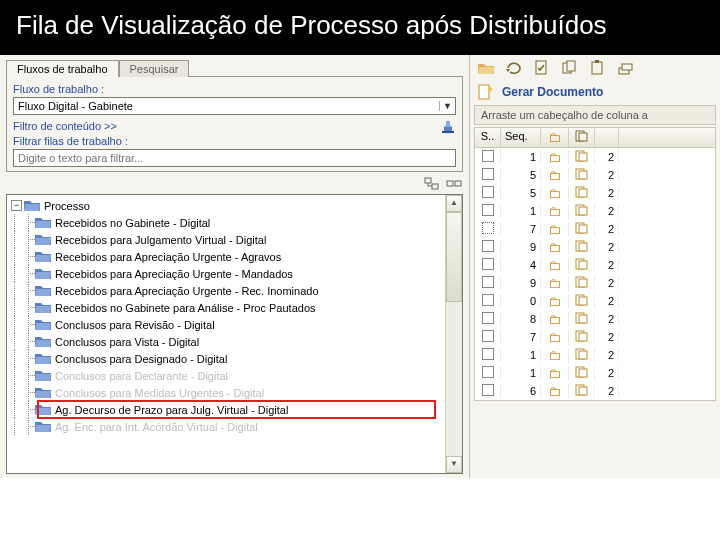 This screenshot has height=540, width=720. What do you see at coordinates (154, 68) in the screenshot?
I see `tab-pesquisar: Pesquisar` at bounding box center [154, 68].